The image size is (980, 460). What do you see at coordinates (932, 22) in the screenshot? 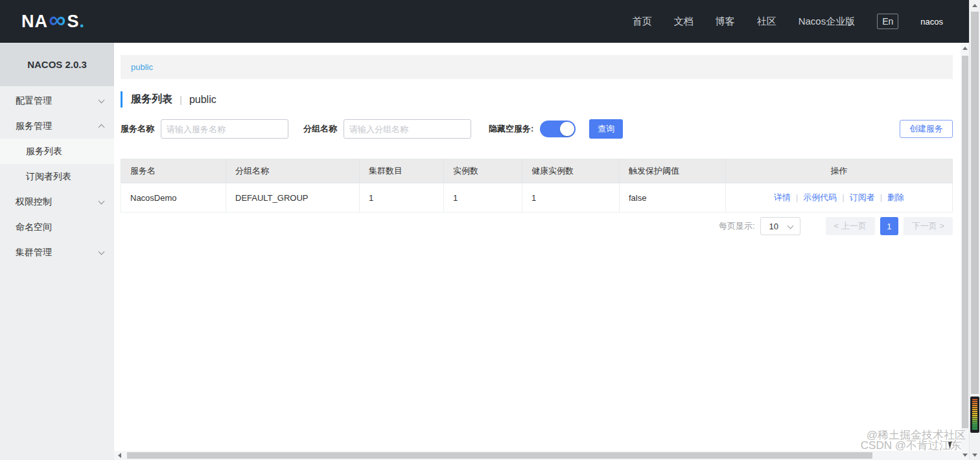
I see `user-account: nacos` at bounding box center [932, 22].